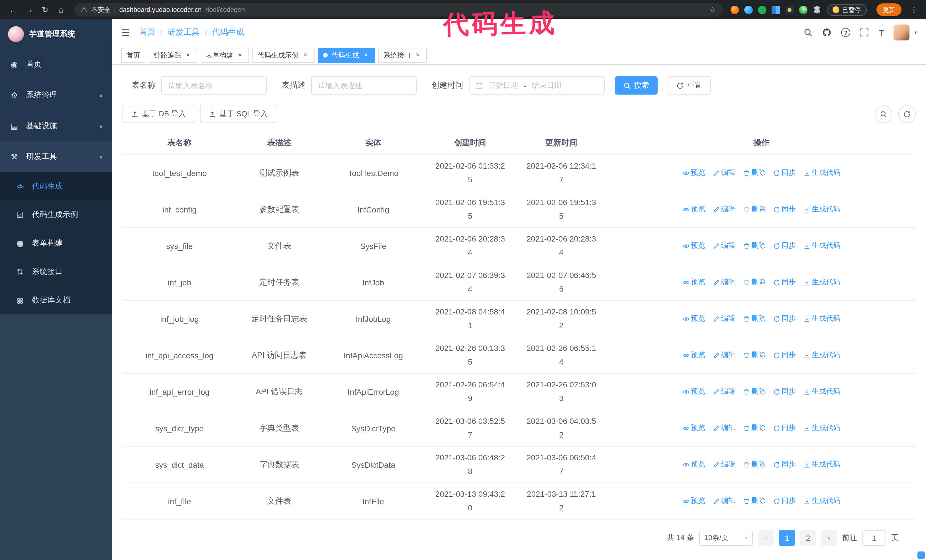 This screenshot has height=560, width=926. I want to click on table-desc-input, so click(364, 86).